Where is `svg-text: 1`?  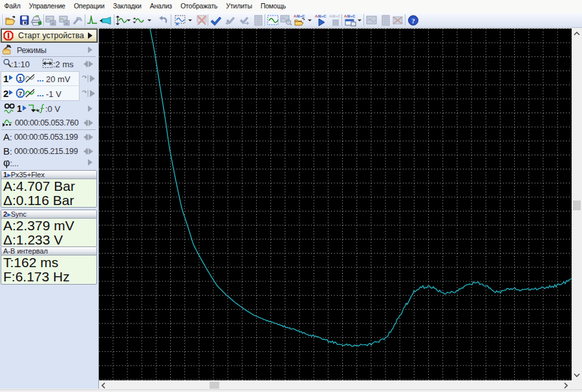 svg-text: 1 is located at coordinates (21, 79).